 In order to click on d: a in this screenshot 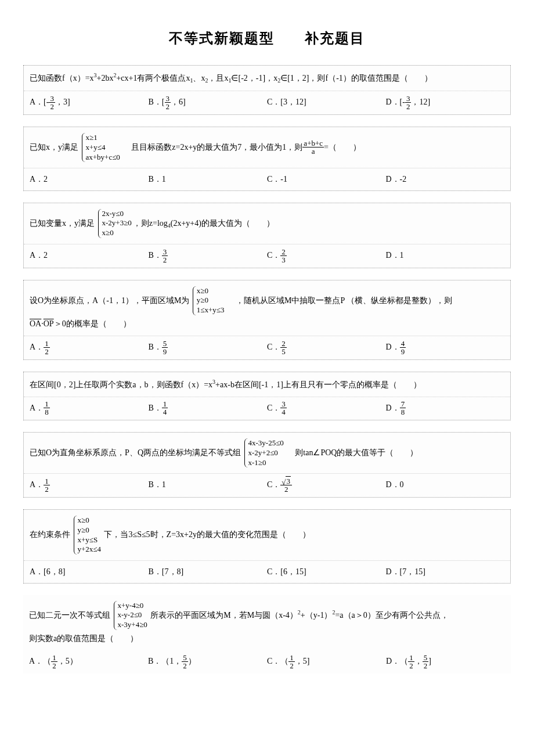, I will do `click(313, 151)`.